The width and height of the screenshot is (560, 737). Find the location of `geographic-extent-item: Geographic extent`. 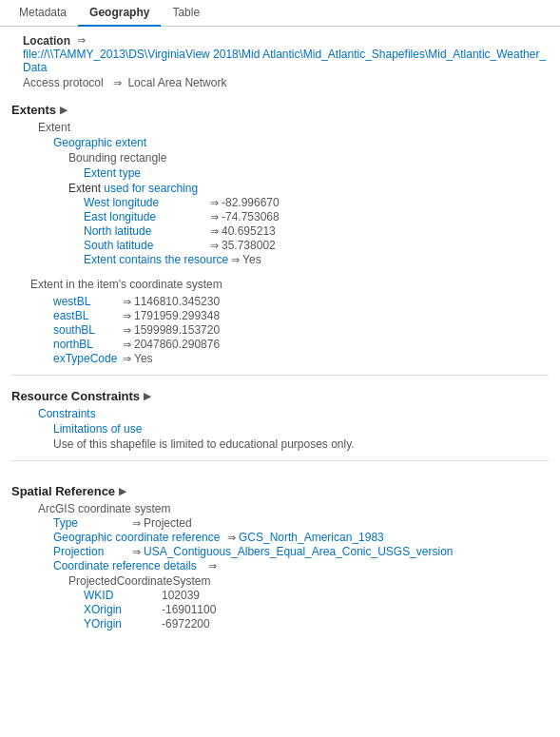

geographic-extent-item: Geographic extent is located at coordinates (300, 143).